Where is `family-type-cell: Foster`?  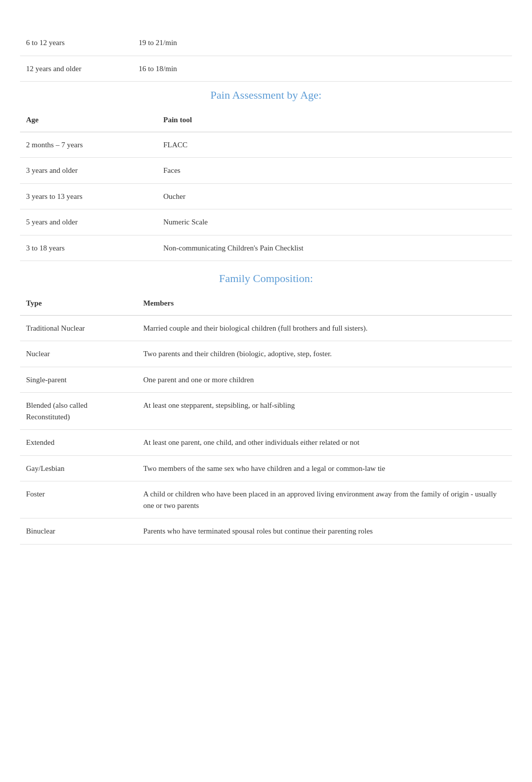 family-type-cell: Foster is located at coordinates (79, 500).